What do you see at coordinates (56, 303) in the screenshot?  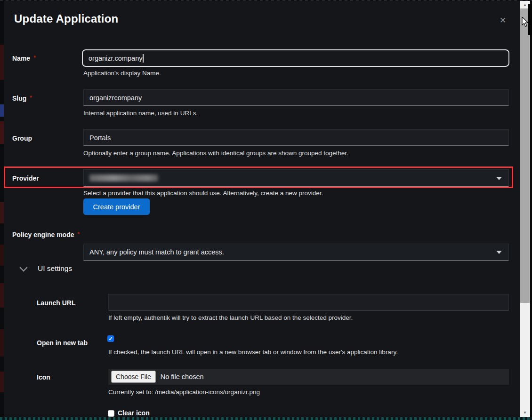 I see `launch-url-label: Launch URL` at bounding box center [56, 303].